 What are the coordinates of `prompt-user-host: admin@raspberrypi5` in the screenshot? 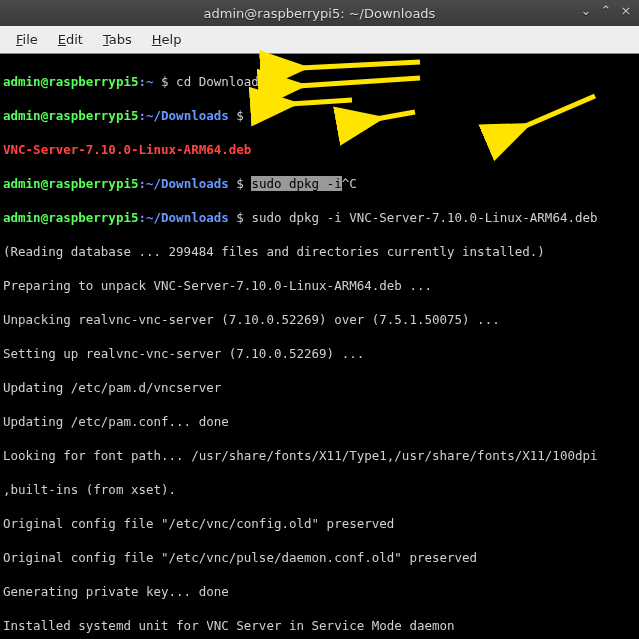 It's located at (70, 82).